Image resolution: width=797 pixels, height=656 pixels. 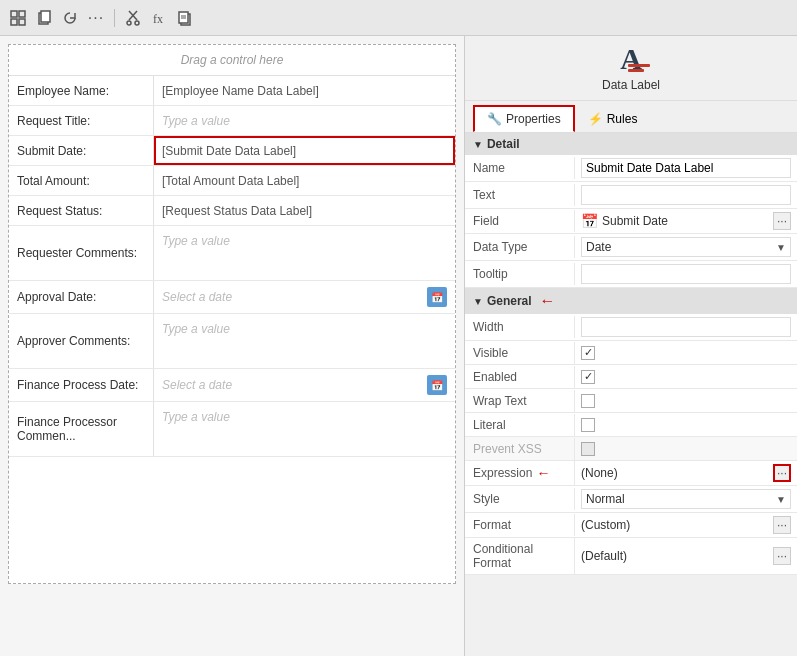 What do you see at coordinates (82, 120) in the screenshot?
I see `field-label-request-title: Request Title:` at bounding box center [82, 120].